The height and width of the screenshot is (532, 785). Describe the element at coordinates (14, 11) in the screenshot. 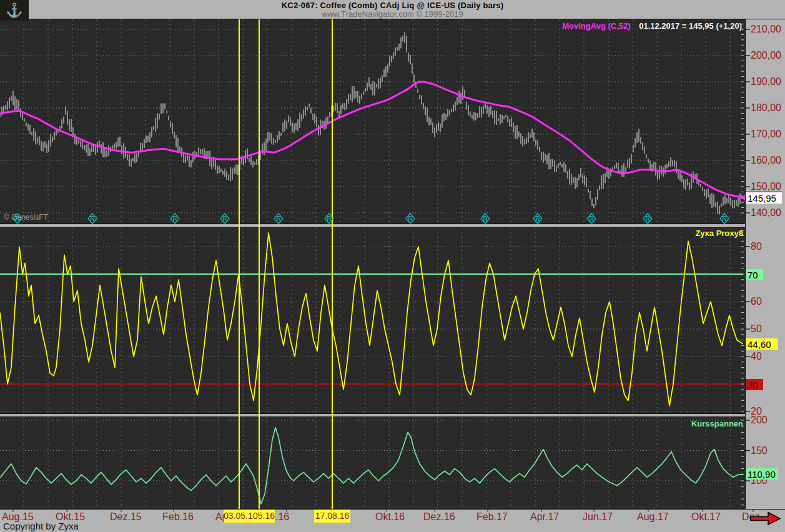

I see `anchor-icon: ⚓` at that location.